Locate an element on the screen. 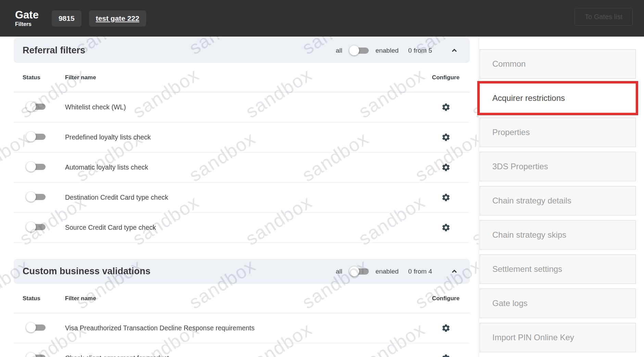  sidebar-item-label: Chain strategy skips is located at coordinates (529, 235).